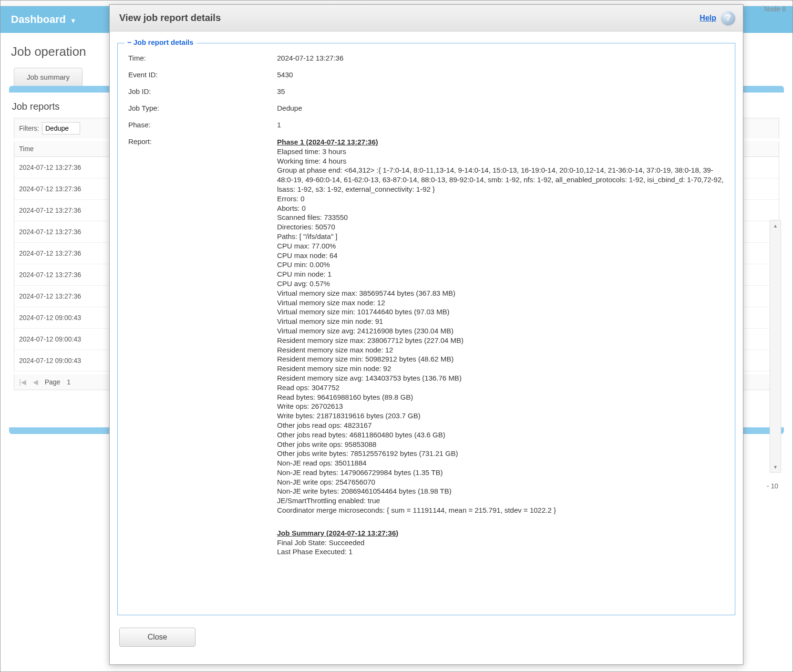  I want to click on label-job-type: Job Type:, so click(200, 108).